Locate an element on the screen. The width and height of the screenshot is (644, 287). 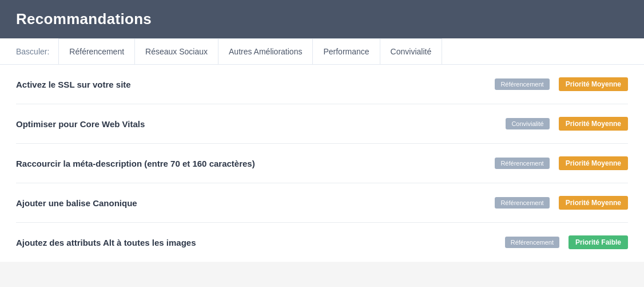
table-row: Optimiser pour Core Web VitalsConviviali… is located at coordinates (322, 124).